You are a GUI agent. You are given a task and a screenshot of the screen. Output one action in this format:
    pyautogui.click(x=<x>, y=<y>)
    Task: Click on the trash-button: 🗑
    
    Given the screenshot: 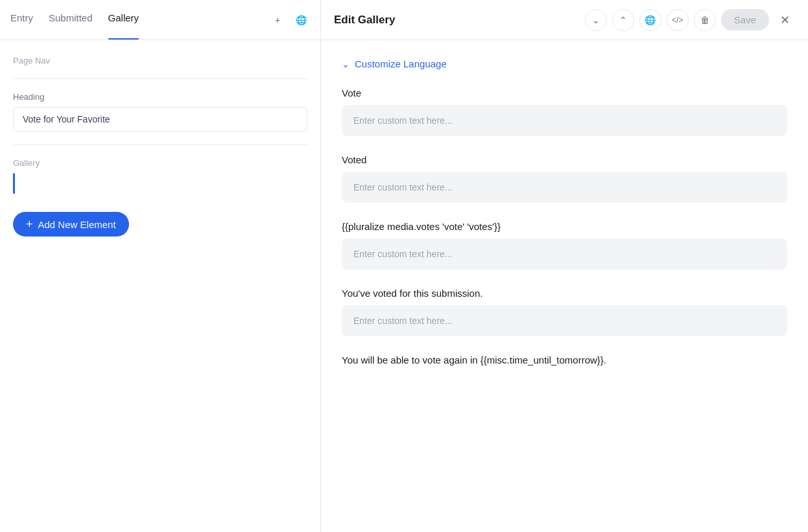 What is the action you would take?
    pyautogui.click(x=705, y=20)
    